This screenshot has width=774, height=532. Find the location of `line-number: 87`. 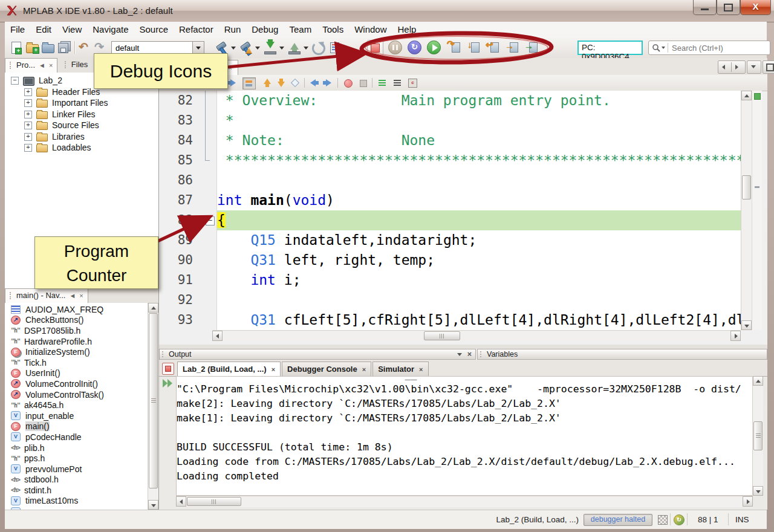

line-number: 87 is located at coordinates (178, 201).